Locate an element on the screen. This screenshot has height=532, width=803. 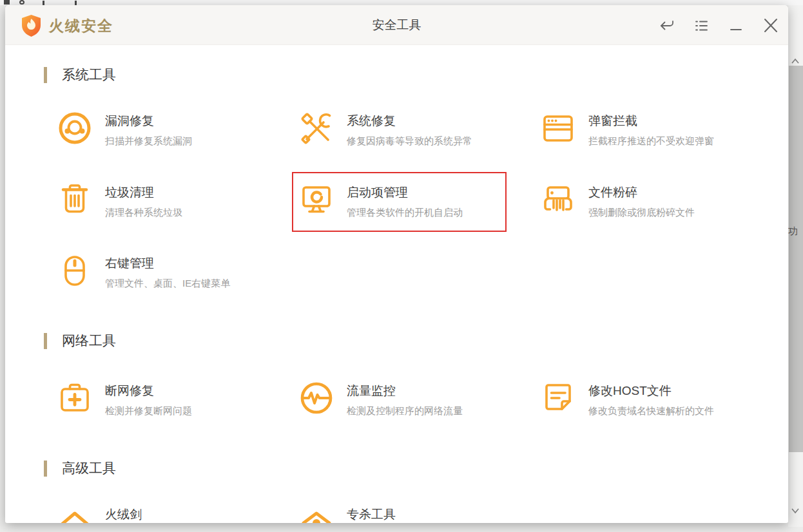
tool-title: 流量监控 is located at coordinates (405, 391).